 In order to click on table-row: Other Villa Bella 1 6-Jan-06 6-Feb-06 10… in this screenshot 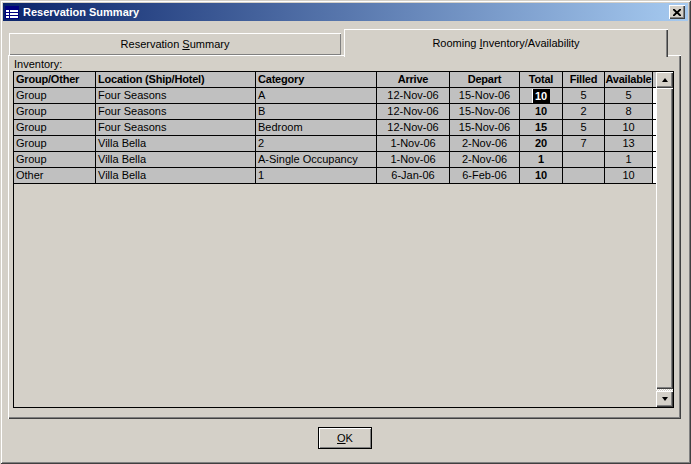, I will do `click(335, 176)`.